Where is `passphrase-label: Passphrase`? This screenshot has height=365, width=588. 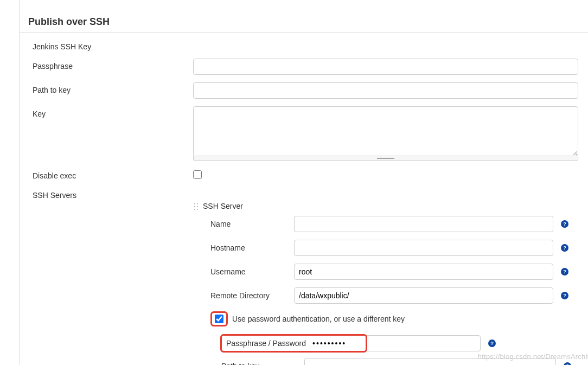 passphrase-label: Passphrase is located at coordinates (113, 65).